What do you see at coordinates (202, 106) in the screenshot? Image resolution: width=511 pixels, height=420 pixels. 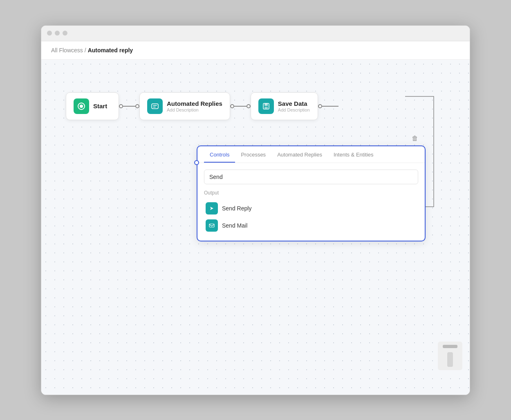 I see `flow-row: Start Automated Replies Add Descri` at bounding box center [202, 106].